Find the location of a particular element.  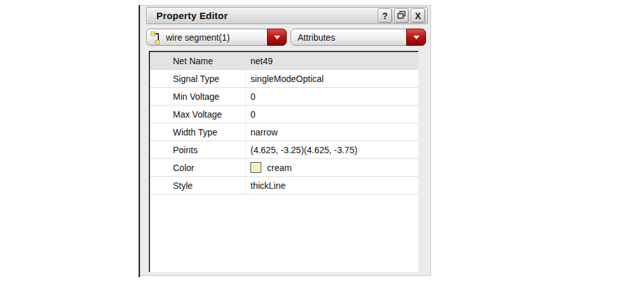

property-value-text: net49 is located at coordinates (262, 61).